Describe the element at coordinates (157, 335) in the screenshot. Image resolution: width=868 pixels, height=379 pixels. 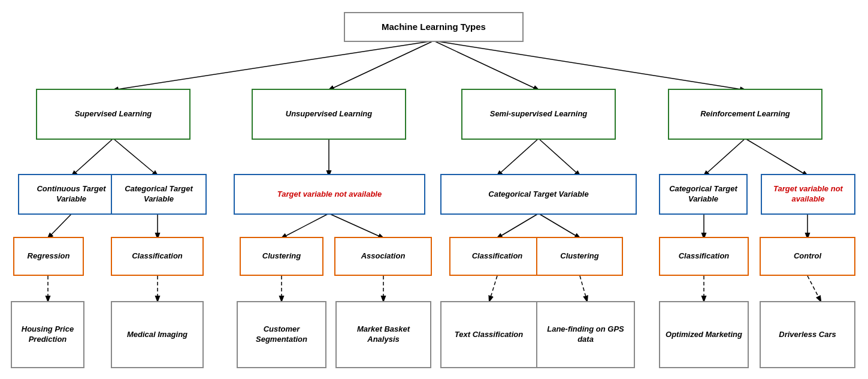
I see `node-medical: Medical Imaging` at that location.